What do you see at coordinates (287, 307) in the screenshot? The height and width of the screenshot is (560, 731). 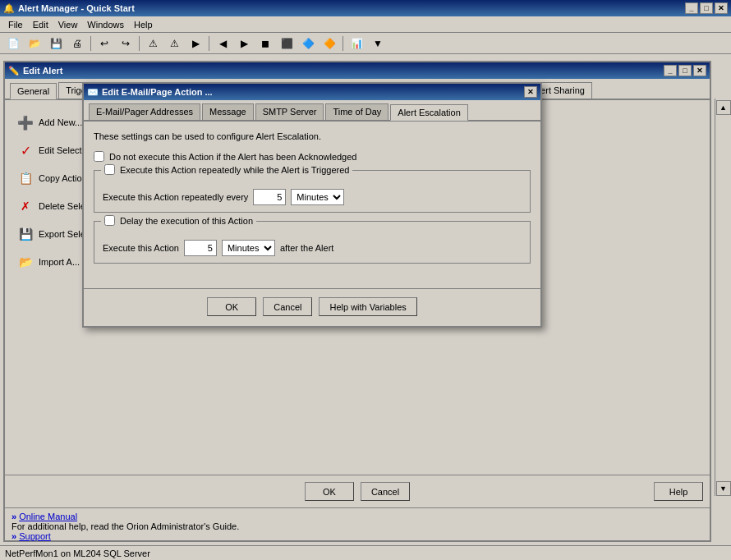 I see `dialog-cancel-button: Cancel` at bounding box center [287, 307].